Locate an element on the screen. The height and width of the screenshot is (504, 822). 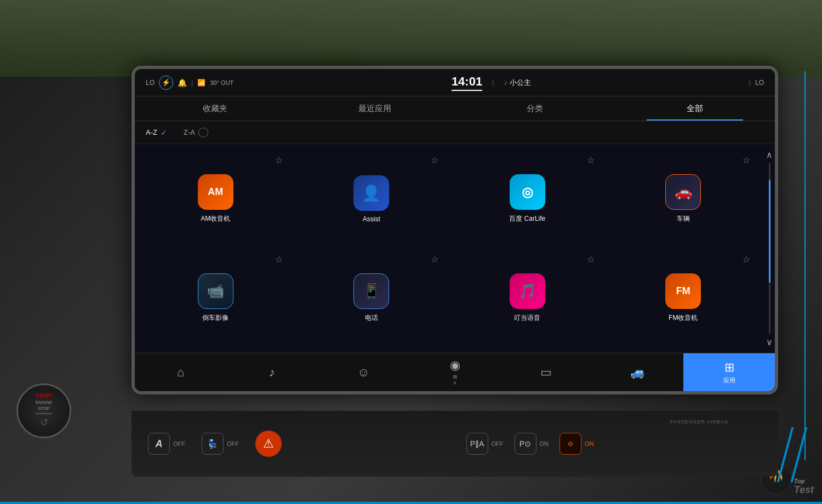
app-label-assist: Assist is located at coordinates (372, 219).